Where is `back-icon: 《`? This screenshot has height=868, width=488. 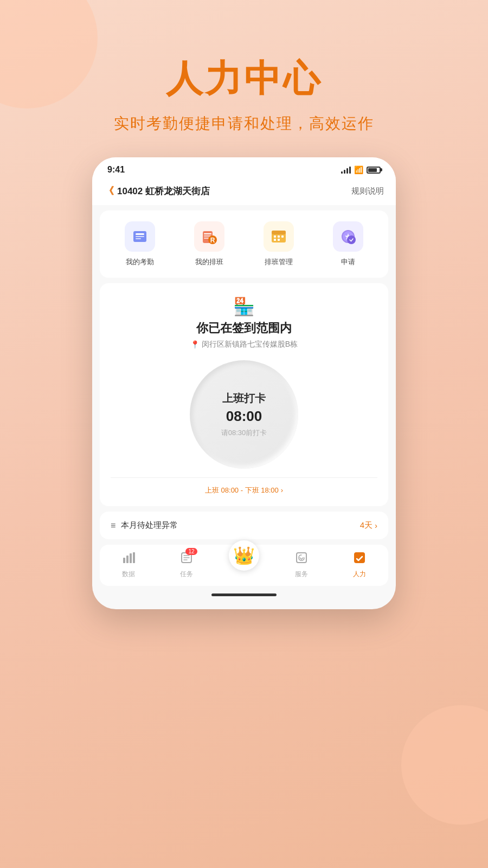 back-icon: 《 is located at coordinates (109, 191).